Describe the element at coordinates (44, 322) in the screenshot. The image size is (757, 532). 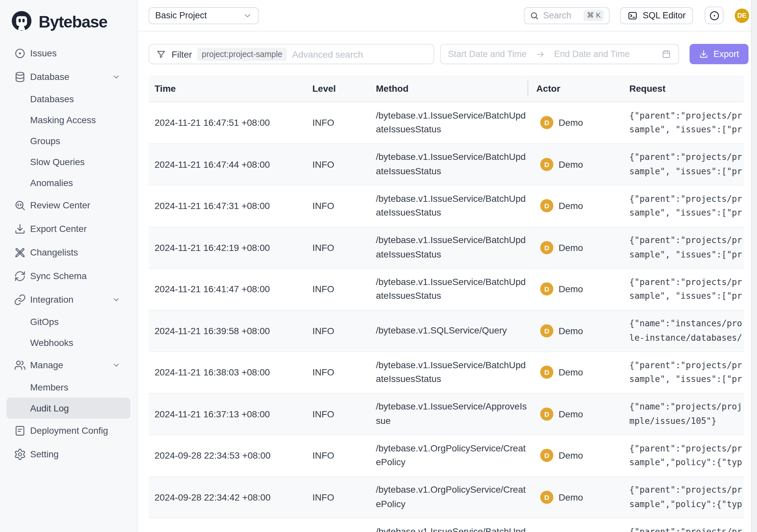
I see `sidebar-item-label: GitOps` at that location.